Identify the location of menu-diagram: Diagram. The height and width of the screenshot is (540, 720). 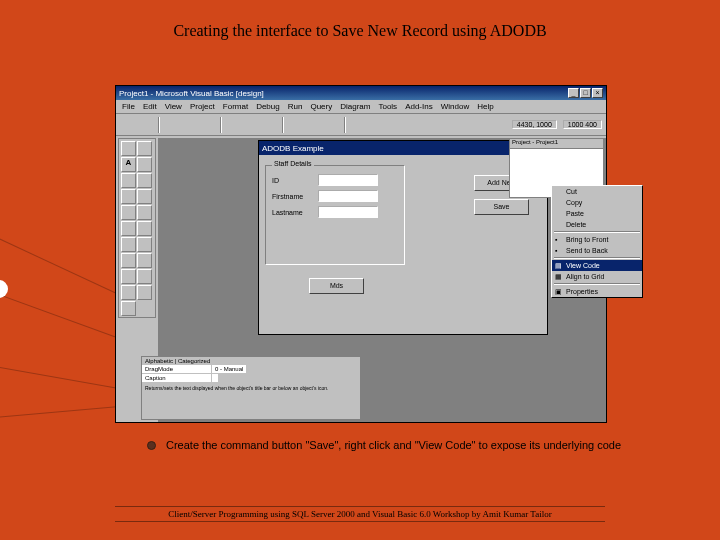
(355, 106).